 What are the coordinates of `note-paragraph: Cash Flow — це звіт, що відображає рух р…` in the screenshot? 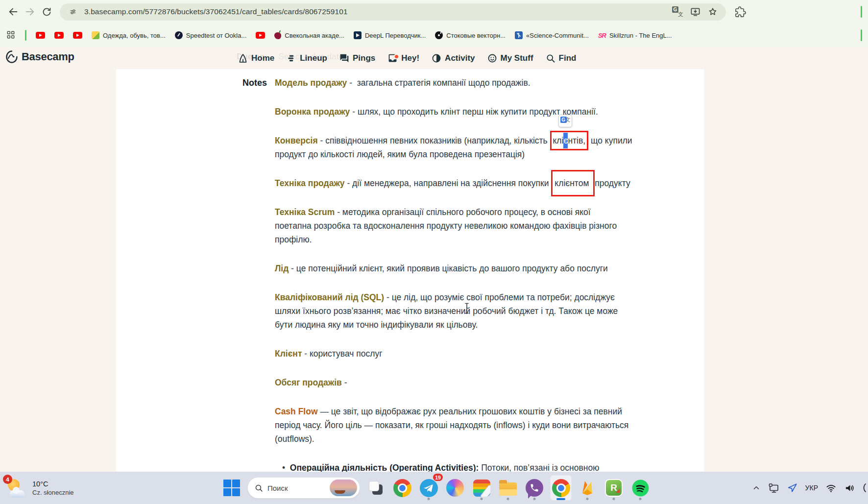 It's located at (471, 425).